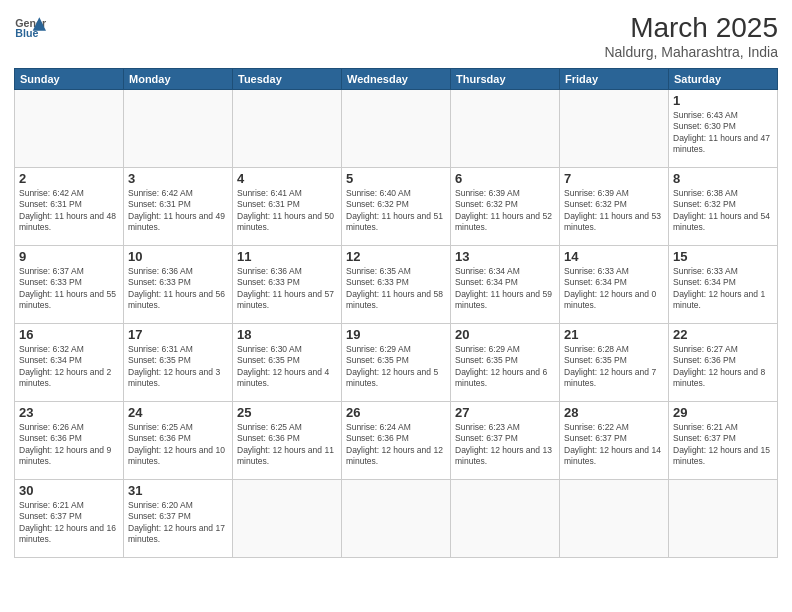 Image resolution: width=792 pixels, height=612 pixels. What do you see at coordinates (396, 445) in the screenshot?
I see `day-info: Sunrise: 6:24 AMSunset: 6:36 PMDaylight:…` at bounding box center [396, 445].